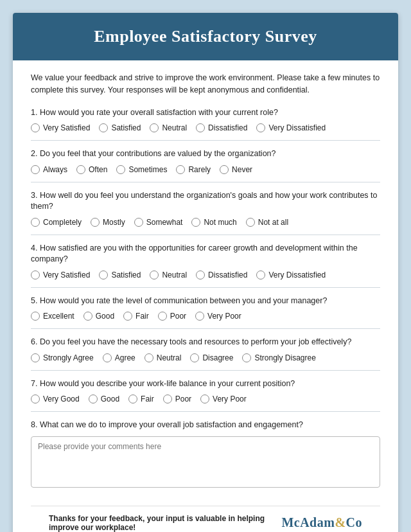  I want to click on question-text-8: 8. What can we do to improve your overal…, so click(206, 425).